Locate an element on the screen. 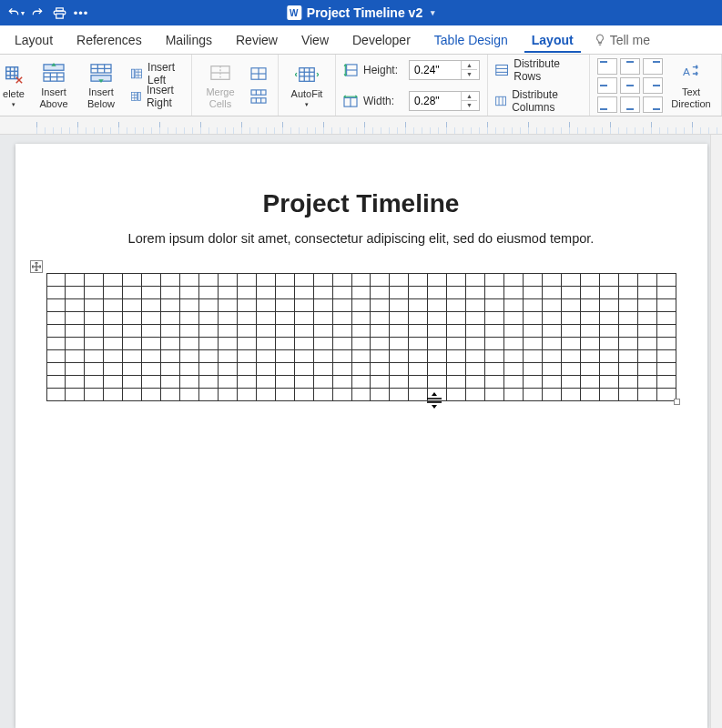 The image size is (722, 728). width-step-up: ▲ is located at coordinates (470, 96).